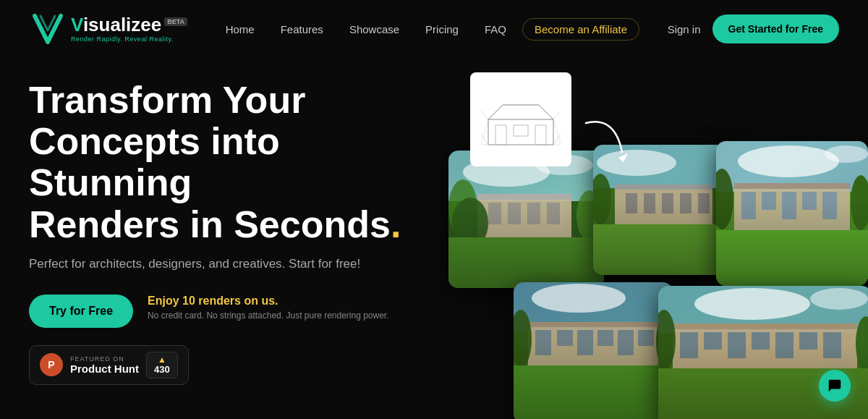 This screenshot has width=868, height=419. I want to click on logo: VisualizeeBETA Render Rapidly. Reveal Re…, so click(109, 29).